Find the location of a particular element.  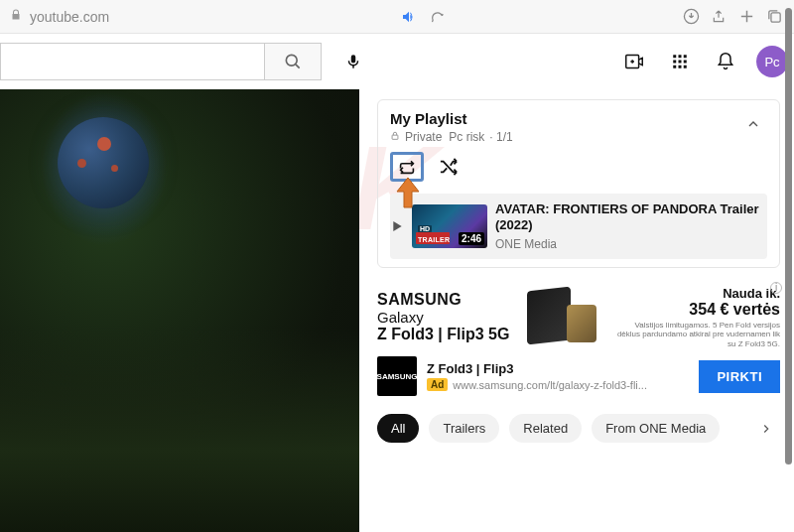

ad-meta-title: Z Fold3 | Flip3 is located at coordinates (558, 369).